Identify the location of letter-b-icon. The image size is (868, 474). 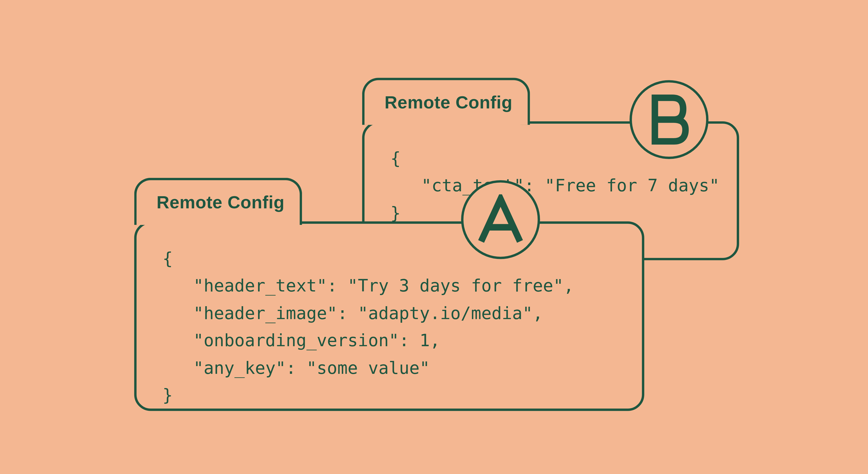
(669, 120).